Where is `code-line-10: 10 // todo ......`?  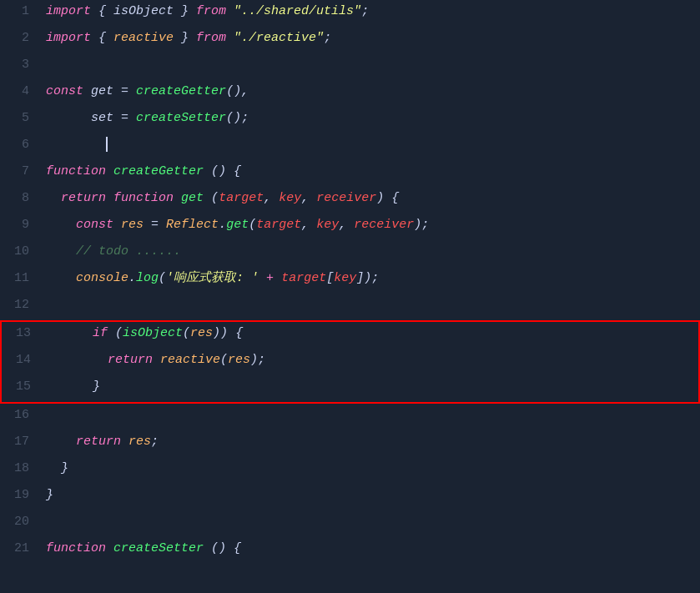
code-line-10: 10 // todo ...... is located at coordinates (350, 254).